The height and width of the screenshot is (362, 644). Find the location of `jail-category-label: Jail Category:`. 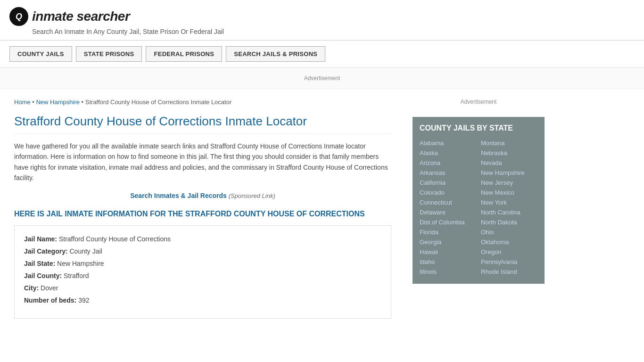

jail-category-label: Jail Category: is located at coordinates (46, 251).